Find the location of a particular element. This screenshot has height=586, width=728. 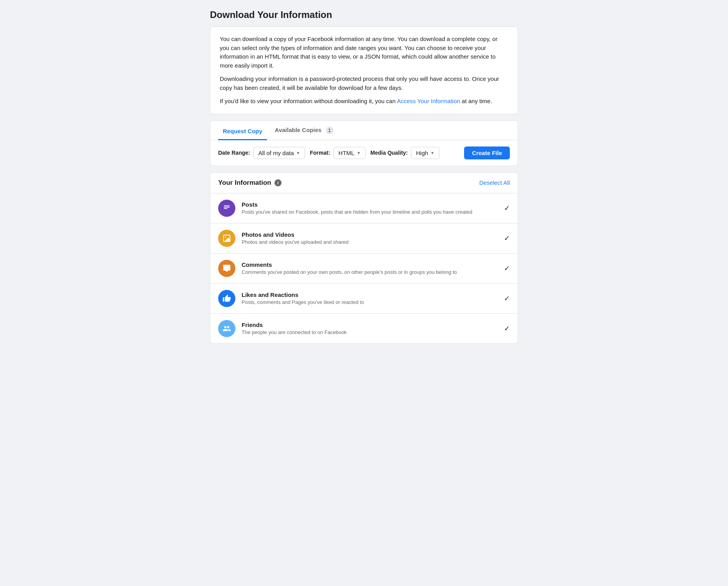

friends-icon is located at coordinates (227, 329).